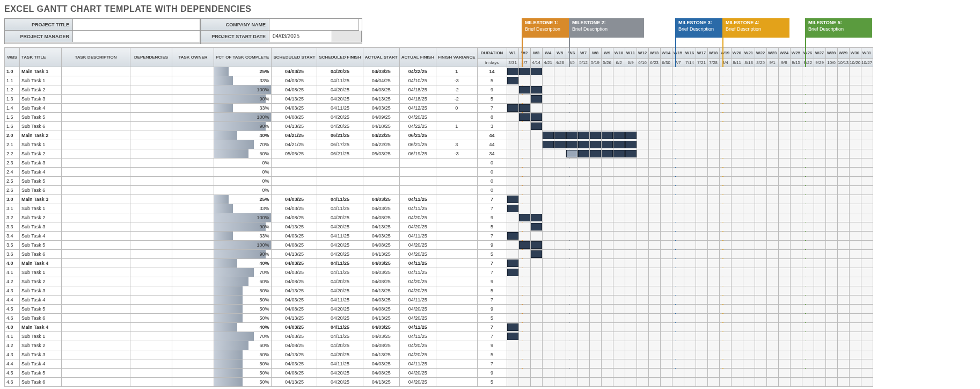  Describe the element at coordinates (12, 81) in the screenshot. I see `cell-wbs: 1.1` at that location.